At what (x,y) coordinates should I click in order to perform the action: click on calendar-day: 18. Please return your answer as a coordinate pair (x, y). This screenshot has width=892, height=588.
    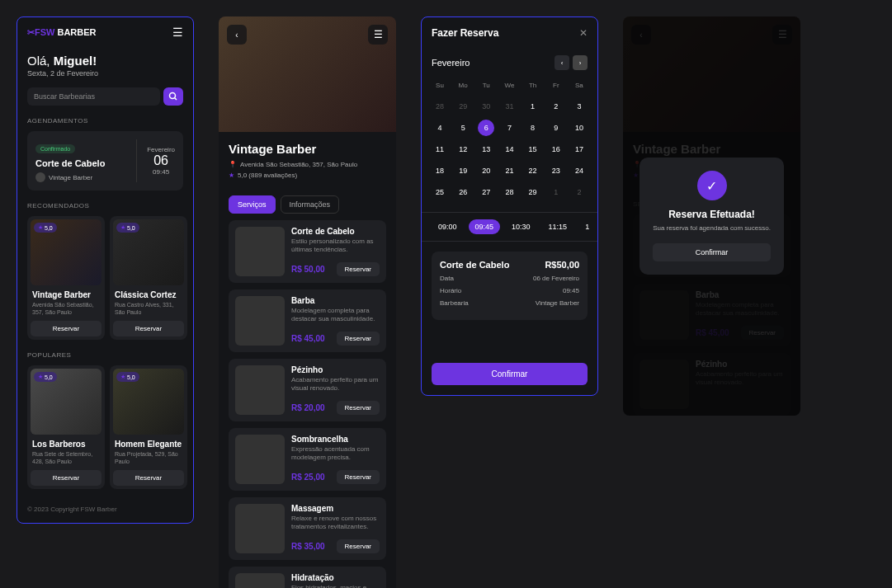
    Looking at the image, I should click on (440, 171).